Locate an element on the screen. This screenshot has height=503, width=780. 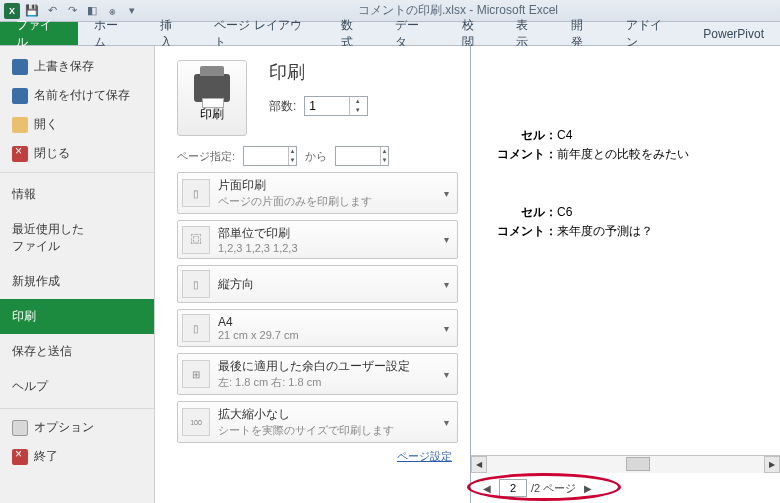
print-button: 印刷 is located at coordinates (212, 98).